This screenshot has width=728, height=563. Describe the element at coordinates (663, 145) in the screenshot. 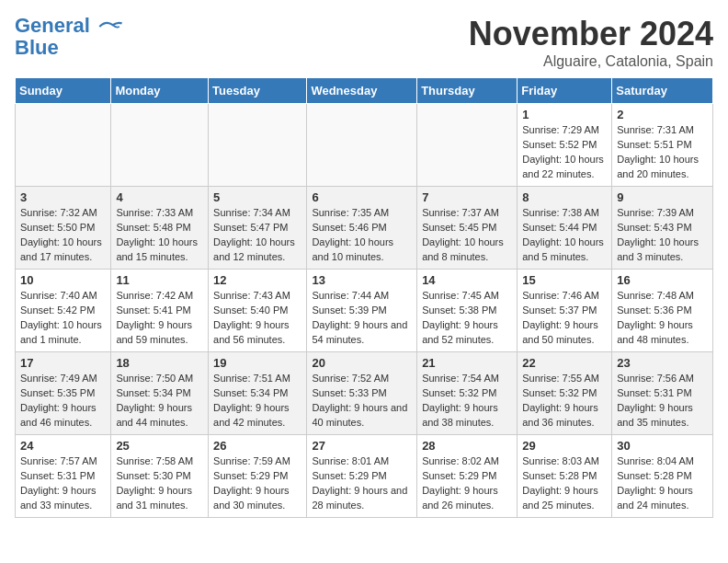

I see `calendar-cell: 2Sunrise: 7:31 AM Sunset: 5:51 PM Daylig…` at that location.